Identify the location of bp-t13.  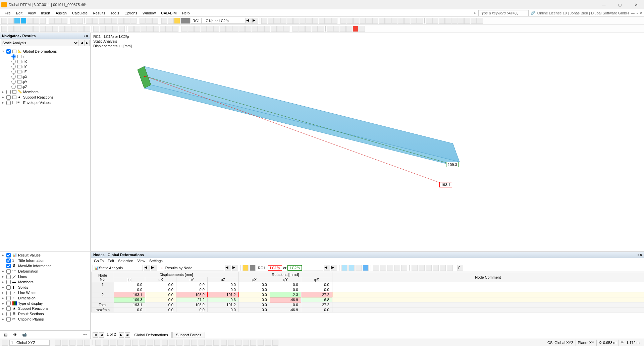
(436, 268).